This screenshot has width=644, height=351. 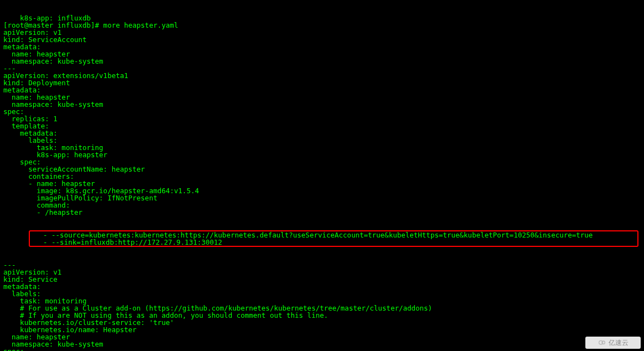 What do you see at coordinates (322, 279) in the screenshot?
I see `terminal-line: kind: Service` at bounding box center [322, 279].